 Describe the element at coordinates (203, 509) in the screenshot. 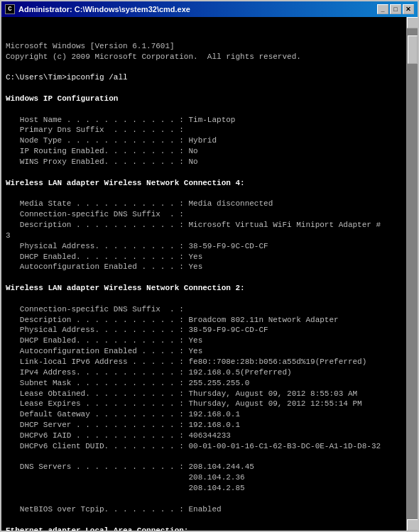

I see `terminal-line: NetBIOS over Tcpip. . . . . . . . : Enab…` at that location.